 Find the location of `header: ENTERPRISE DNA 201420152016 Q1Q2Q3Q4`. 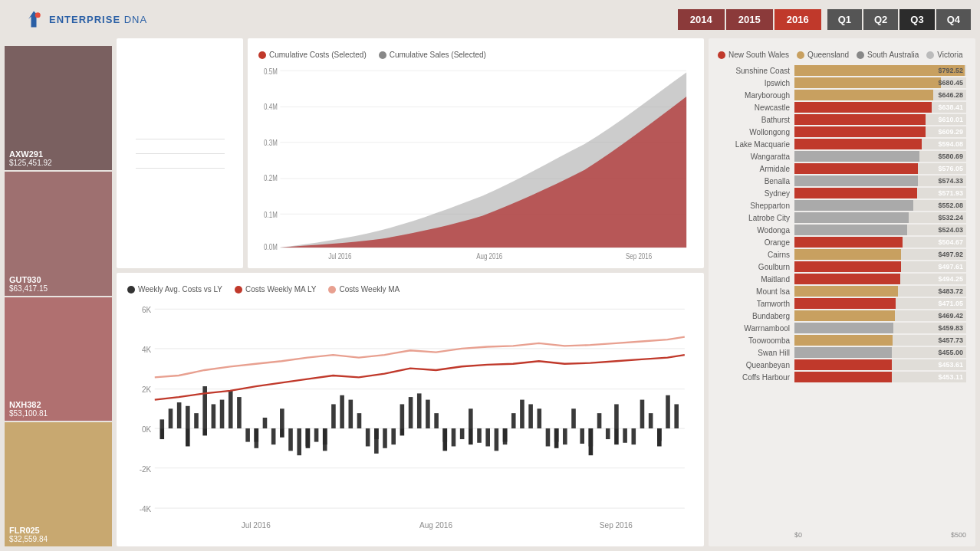

header: ENTERPRISE DNA 201420152016 Q1Q2Q3Q4 is located at coordinates (490, 19).